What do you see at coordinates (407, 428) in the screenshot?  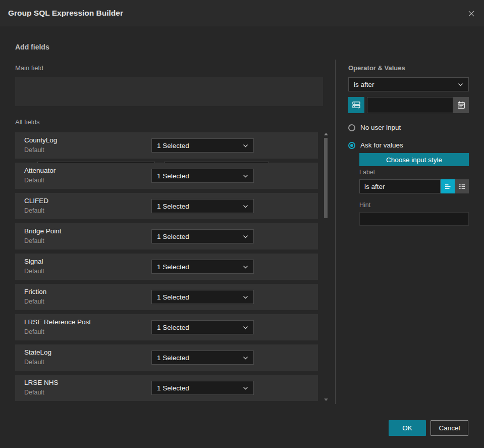 I see `ok-button: OK` at bounding box center [407, 428].